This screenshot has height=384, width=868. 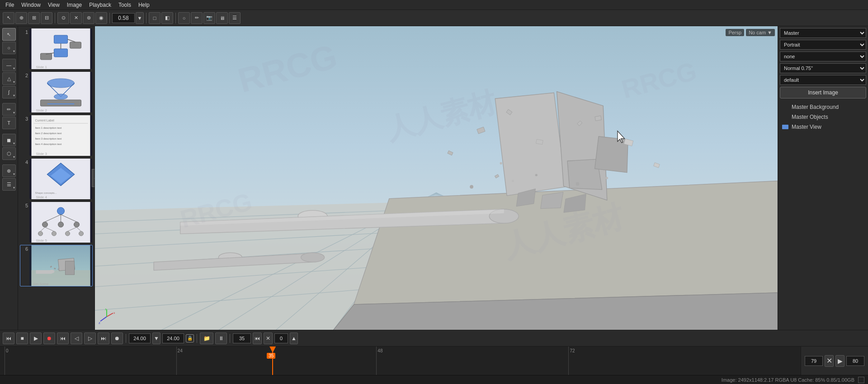 I want to click on svg-text: Item 4 description text, so click(x=49, y=144).